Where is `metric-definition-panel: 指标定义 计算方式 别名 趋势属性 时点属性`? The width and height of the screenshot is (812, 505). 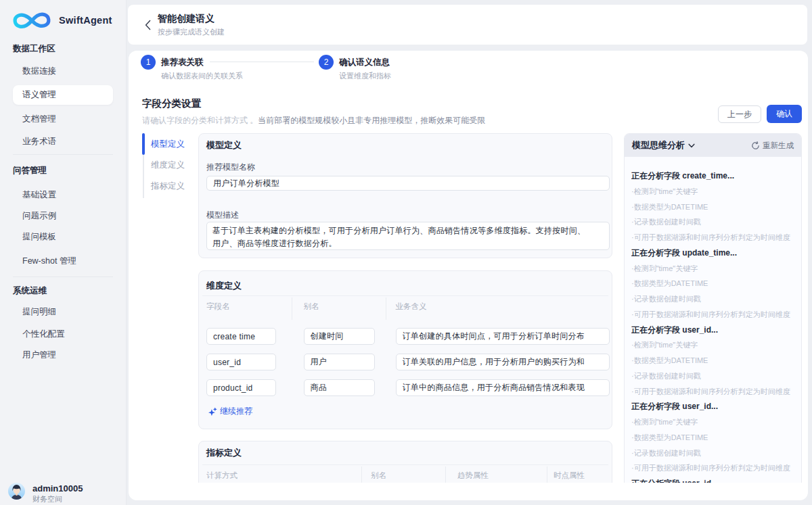 metric-definition-panel: 指标定义 计算方式 别名 趋势属性 时点属性 is located at coordinates (405, 462).